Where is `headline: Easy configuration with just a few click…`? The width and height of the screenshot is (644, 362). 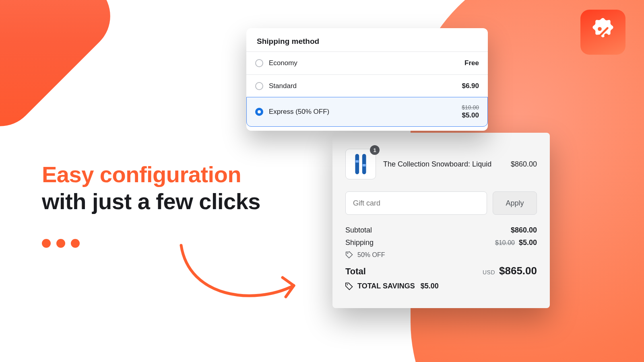
headline: Easy configuration with just a few click… is located at coordinates (159, 204).